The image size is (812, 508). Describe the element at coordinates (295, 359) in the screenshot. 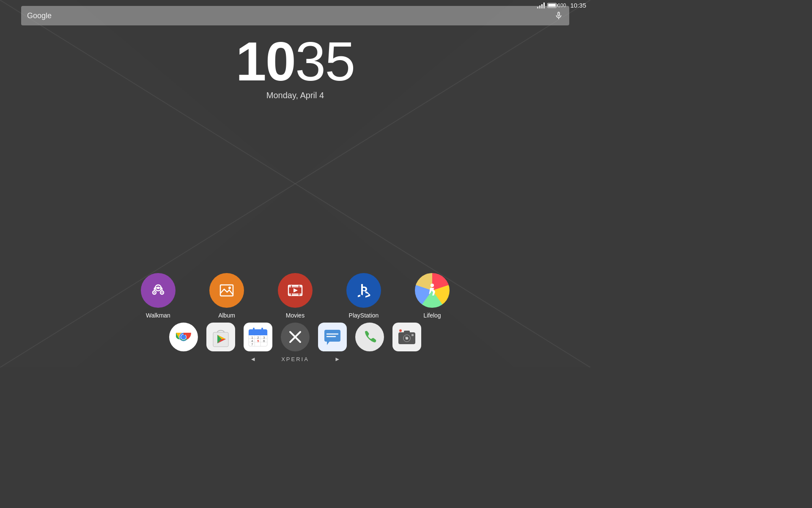

I see `dock-brand-label: XPERIA` at that location.